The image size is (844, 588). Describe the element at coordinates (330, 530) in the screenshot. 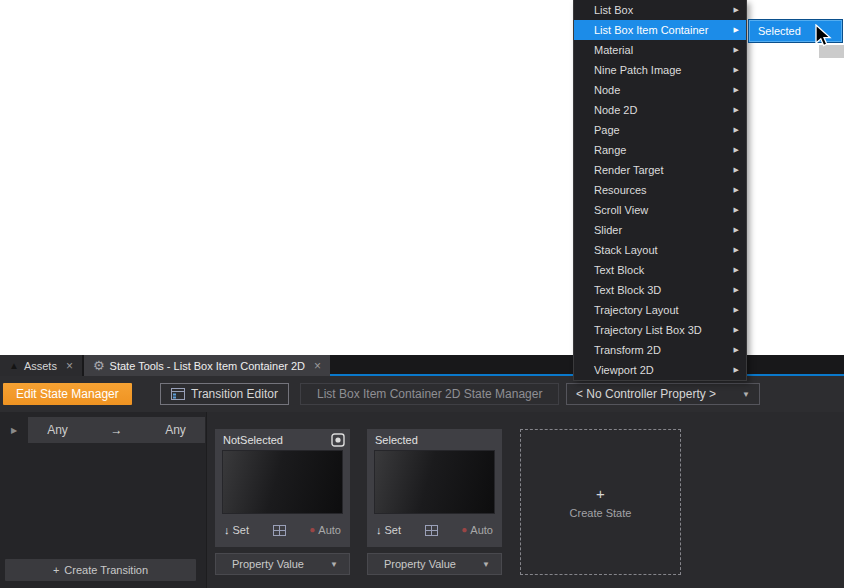

I see `auto-label: Auto` at that location.